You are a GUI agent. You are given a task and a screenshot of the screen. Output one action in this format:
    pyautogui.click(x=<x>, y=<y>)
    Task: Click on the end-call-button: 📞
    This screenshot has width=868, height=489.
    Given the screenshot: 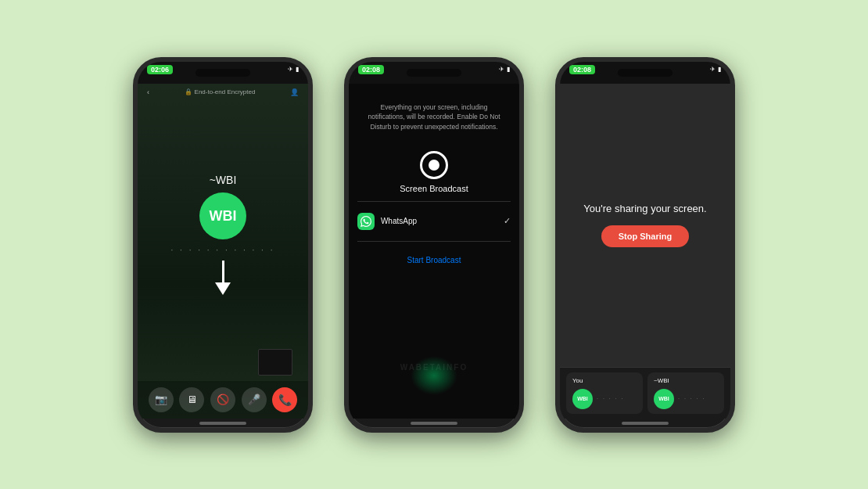 What is the action you would take?
    pyautogui.click(x=285, y=400)
    